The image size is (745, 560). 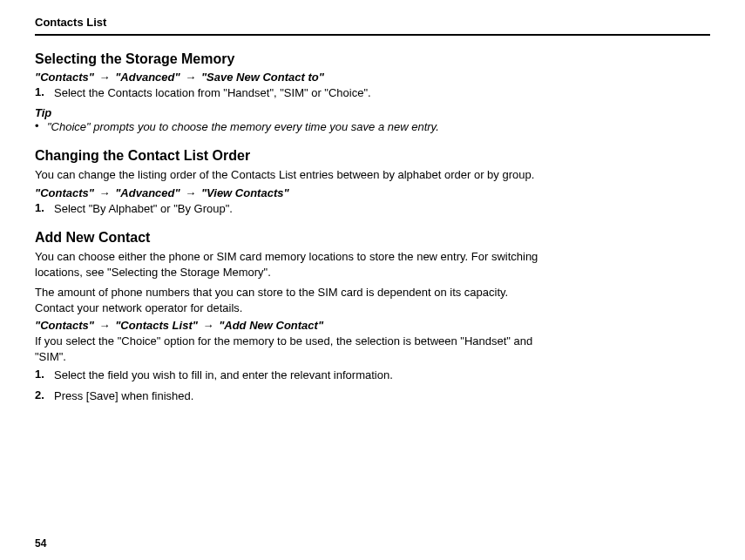 What do you see at coordinates (373, 193) in the screenshot?
I see `breadcrumb-order: "Contacts" → "Advanced" → "View Contacts…` at bounding box center [373, 193].